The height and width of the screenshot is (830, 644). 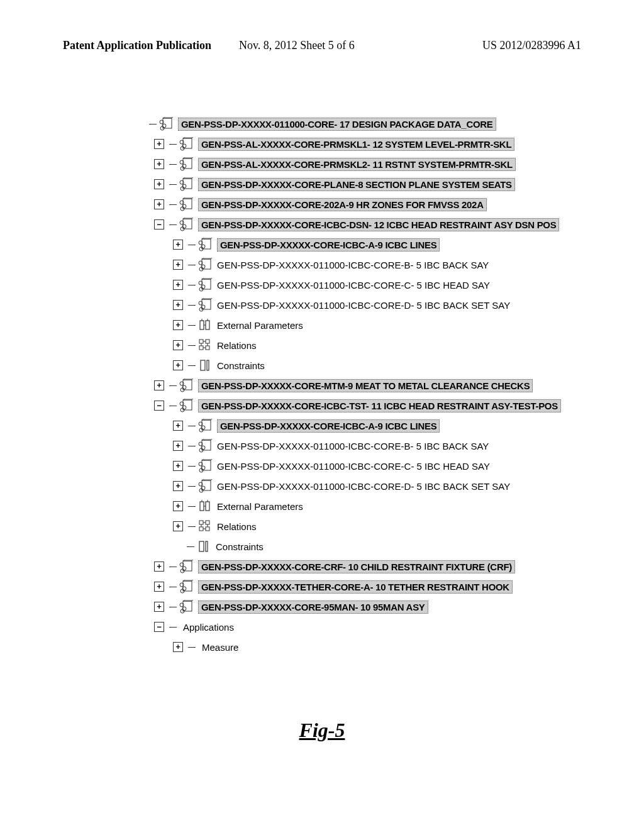 I want to click on tree-node-label: GEN-PSS-DP-XXXXX-CORE-CRF- 10 CHILD REST…, so click(x=357, y=567).